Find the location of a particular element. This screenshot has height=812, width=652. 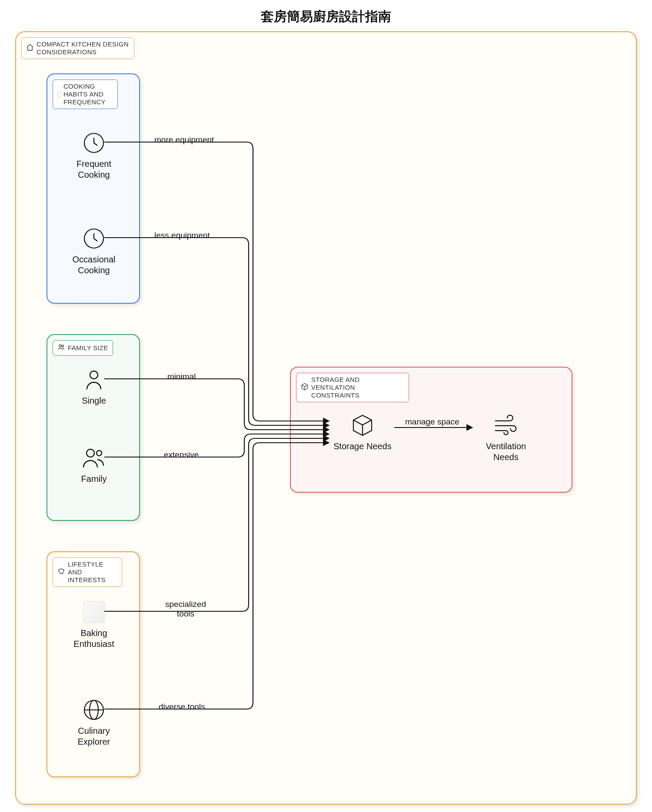

label-text: FAMILY SIZE is located at coordinates (88, 348).